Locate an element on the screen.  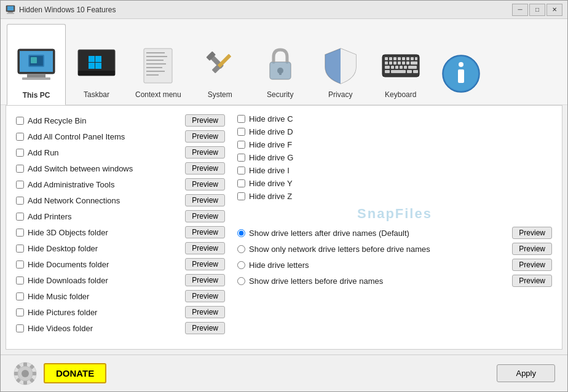
title-bar-left: Hidden Windows 10 Features is located at coordinates (60, 10).